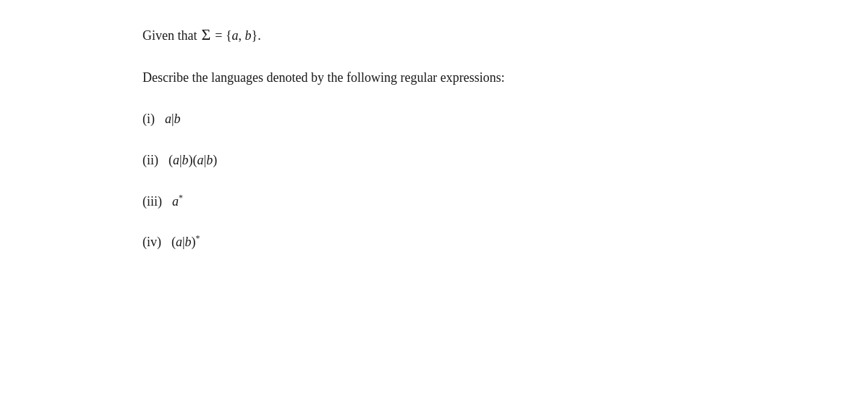  Describe the element at coordinates (150, 161) in the screenshot. I see `item-ii-label: (ii)` at that location.